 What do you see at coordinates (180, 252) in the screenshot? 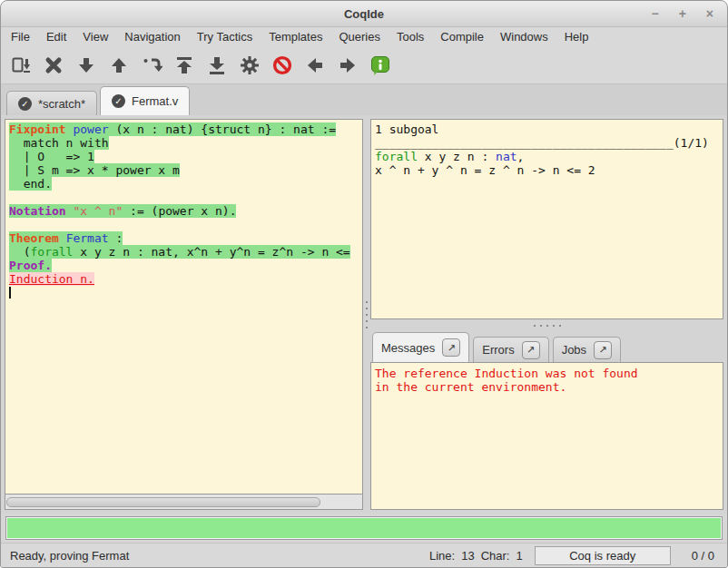
I see `processed-highlight: (forall x y z n : nat, x^n + y^n = z^n -…` at bounding box center [180, 252].